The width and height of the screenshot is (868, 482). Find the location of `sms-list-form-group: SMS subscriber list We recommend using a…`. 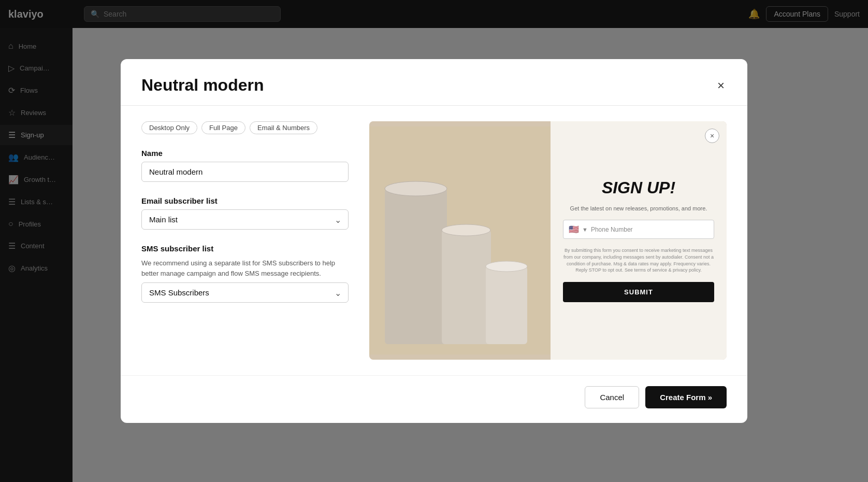

sms-list-form-group: SMS subscriber list We recommend using a… is located at coordinates (245, 274).